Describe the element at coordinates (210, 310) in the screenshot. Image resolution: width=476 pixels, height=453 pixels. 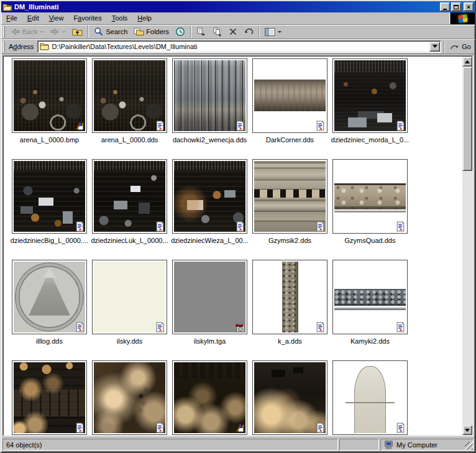
I see `file-item: ilskylm.tga` at that location.